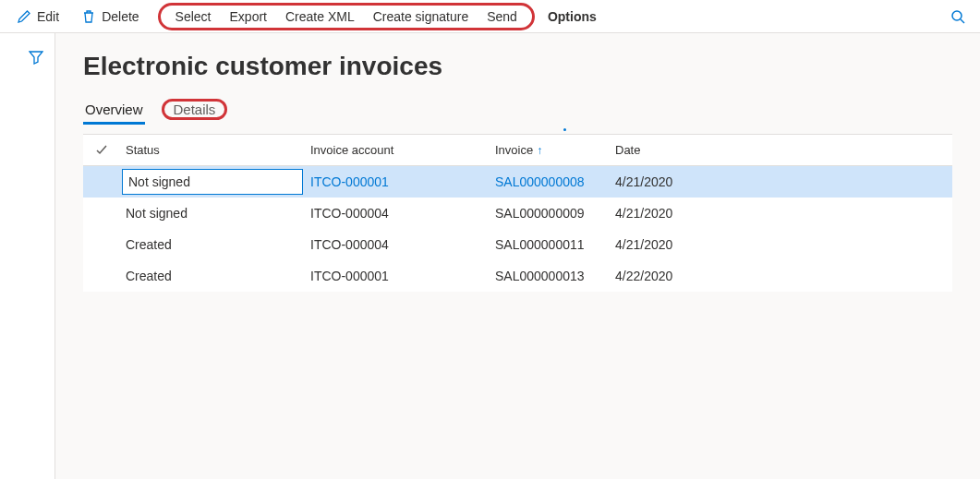 The height and width of the screenshot is (479, 980). Describe the element at coordinates (212, 150) in the screenshot. I see `col-status: Status` at that location.